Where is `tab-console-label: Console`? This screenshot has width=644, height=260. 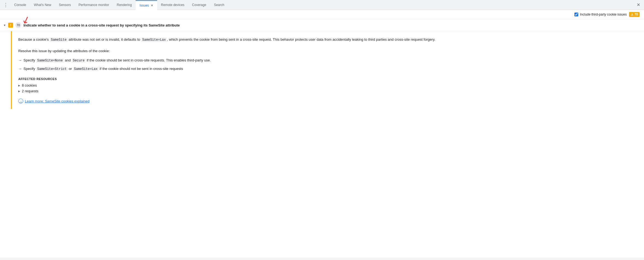
tab-console-label: Console is located at coordinates (20, 5).